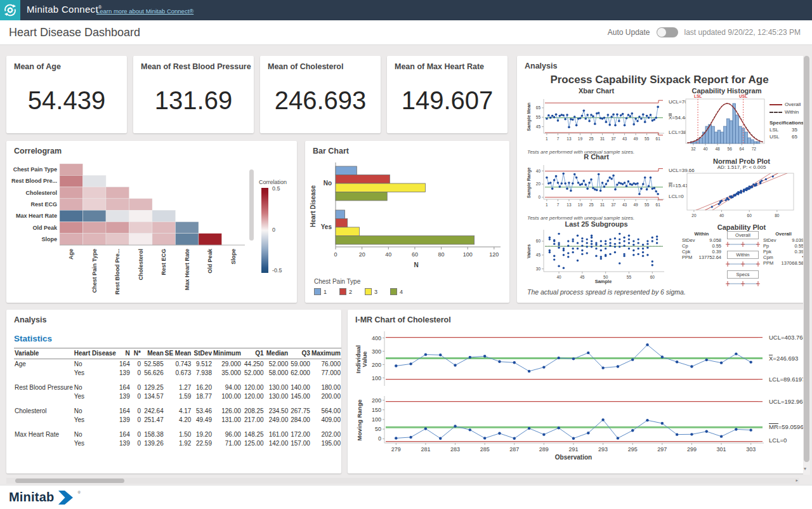 This screenshot has width=812, height=509. I want to click on svg-text: Chest Pain Type, so click(95, 270).